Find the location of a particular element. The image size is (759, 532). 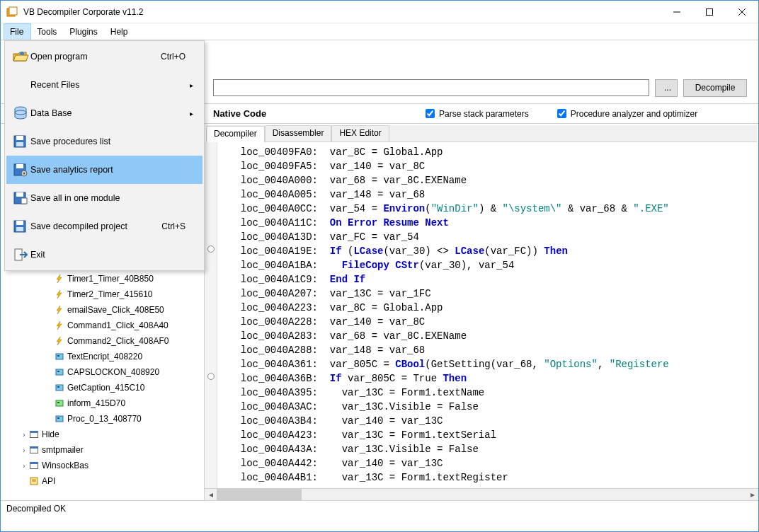

status-text: Decompiled OK is located at coordinates (36, 509).